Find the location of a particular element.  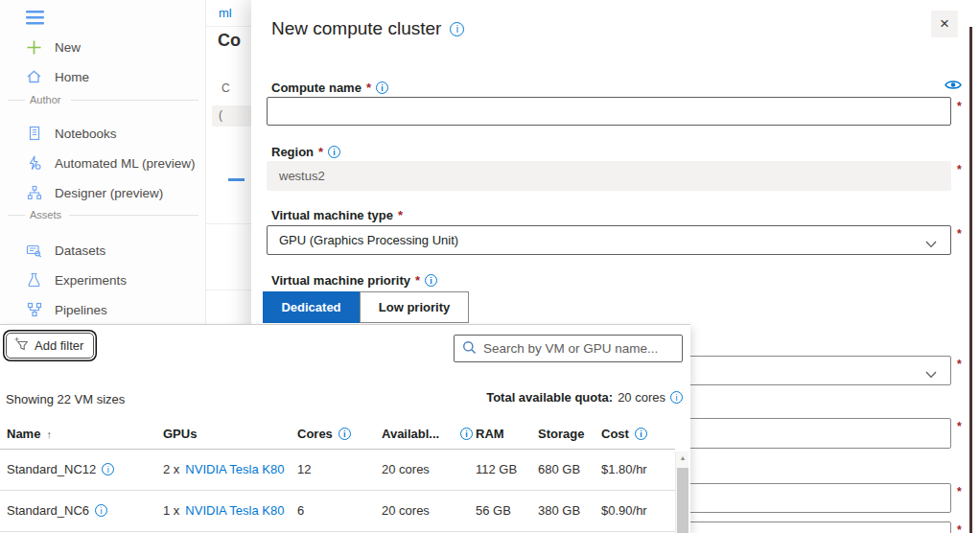

column-header-name: Name↑ is located at coordinates (29, 433).